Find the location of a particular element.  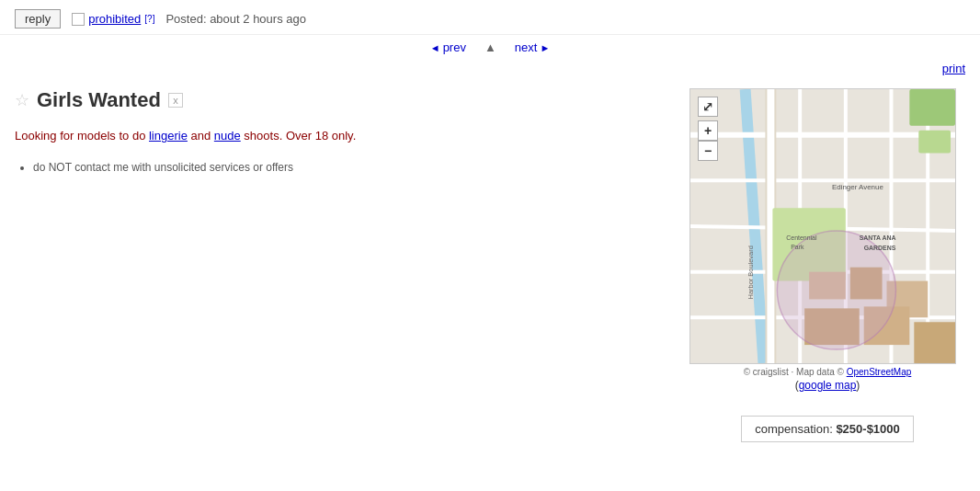

list-item: do NOT contact me with unsolicited servi… is located at coordinates (352, 167).